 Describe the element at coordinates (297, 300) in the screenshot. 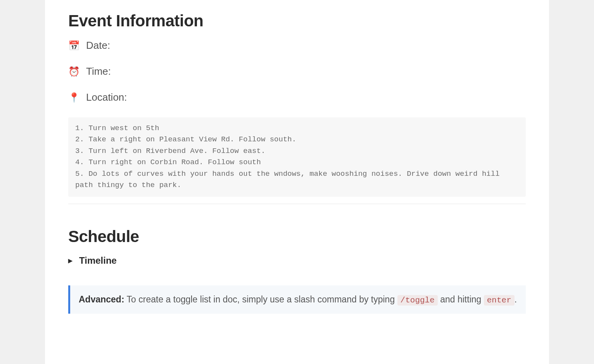

I see `advanced-callout: Advanced: To create a toggle list in doc…` at that location.